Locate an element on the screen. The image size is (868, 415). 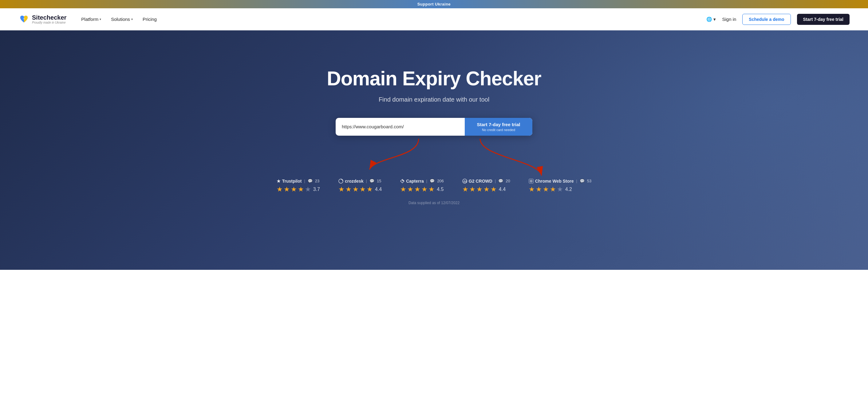
capterra-logo: Capterra is located at coordinates (412, 181).